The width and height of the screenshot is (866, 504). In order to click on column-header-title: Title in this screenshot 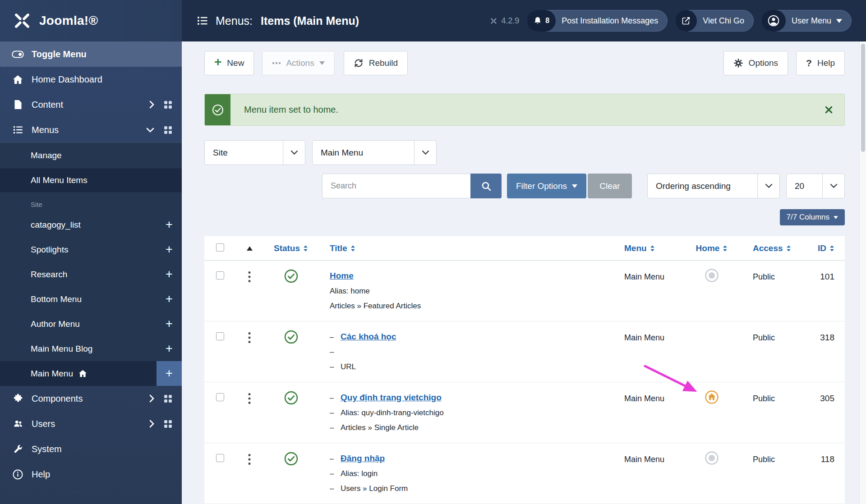, I will do `click(343, 248)`.